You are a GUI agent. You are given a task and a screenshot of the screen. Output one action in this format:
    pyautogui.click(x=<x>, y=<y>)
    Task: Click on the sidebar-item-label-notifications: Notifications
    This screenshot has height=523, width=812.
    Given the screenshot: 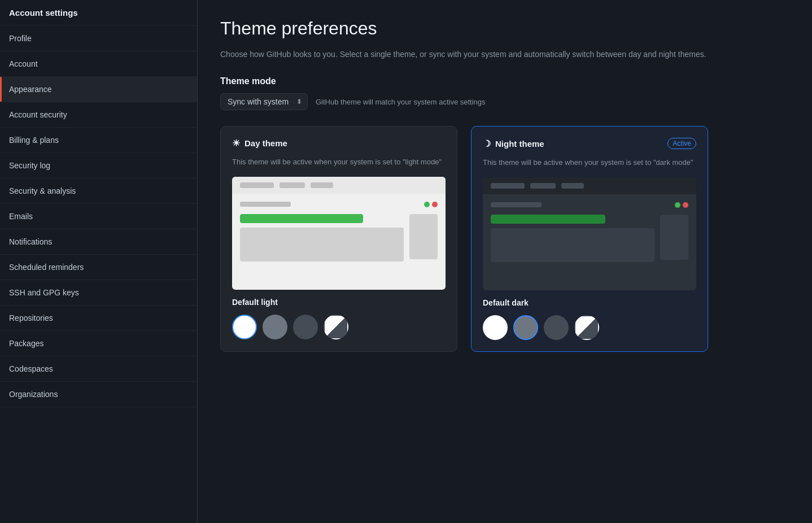 What is the action you would take?
    pyautogui.click(x=30, y=242)
    